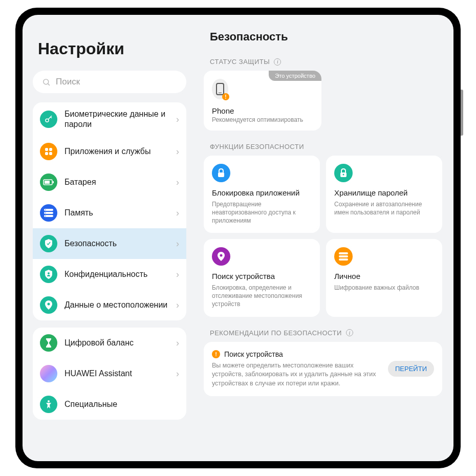 This screenshot has height=476, width=476. I want to click on key-icon, so click(49, 119).